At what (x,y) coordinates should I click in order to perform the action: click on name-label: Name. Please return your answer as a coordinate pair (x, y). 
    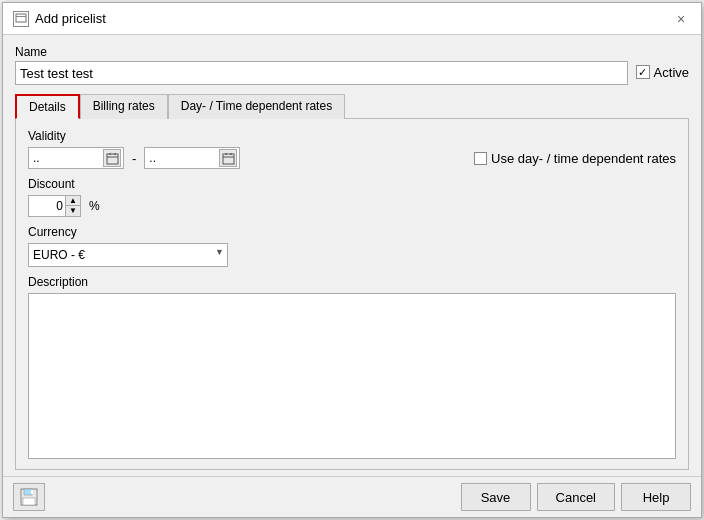
    Looking at the image, I should click on (322, 52).